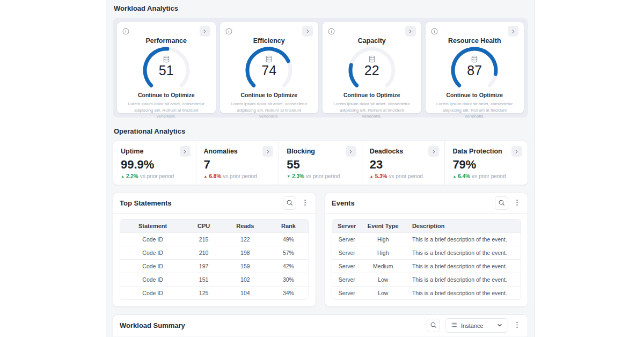 Image resolution: width=644 pixels, height=337 pixels. Describe the element at coordinates (216, 176) in the screenshot. I see `delta-percent: 6.8%` at that location.